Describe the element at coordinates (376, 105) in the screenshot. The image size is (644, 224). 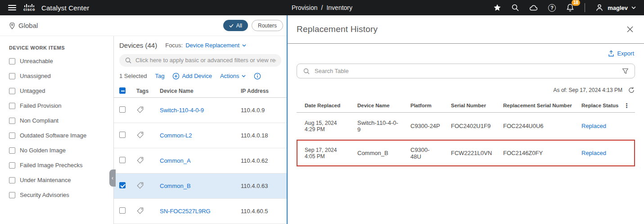
I see `column-device-name: Device Name` at that location.